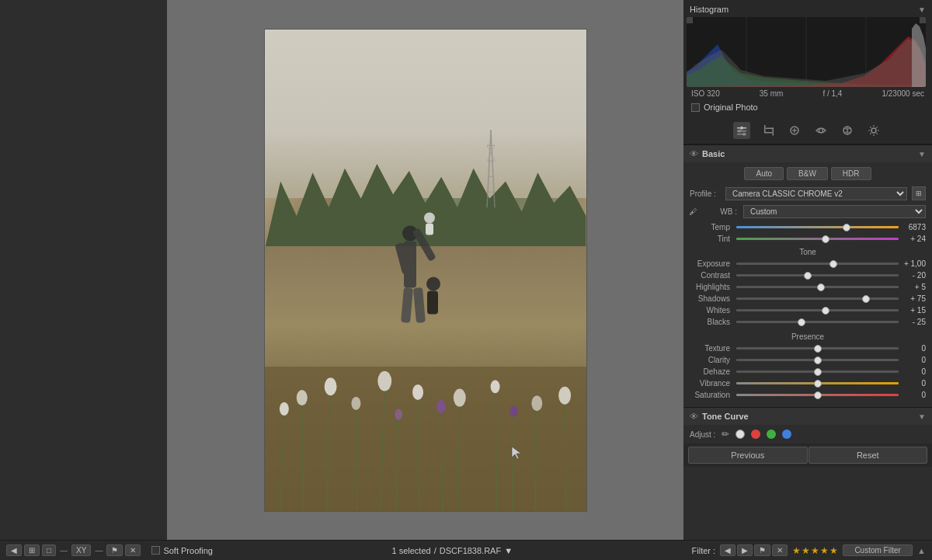  I want to click on tint-track, so click(817, 239).